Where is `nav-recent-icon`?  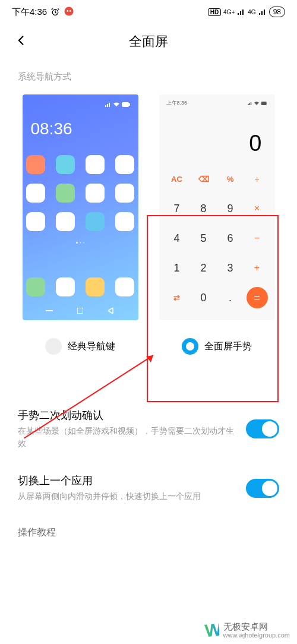
nav-recent-icon is located at coordinates (49, 311).